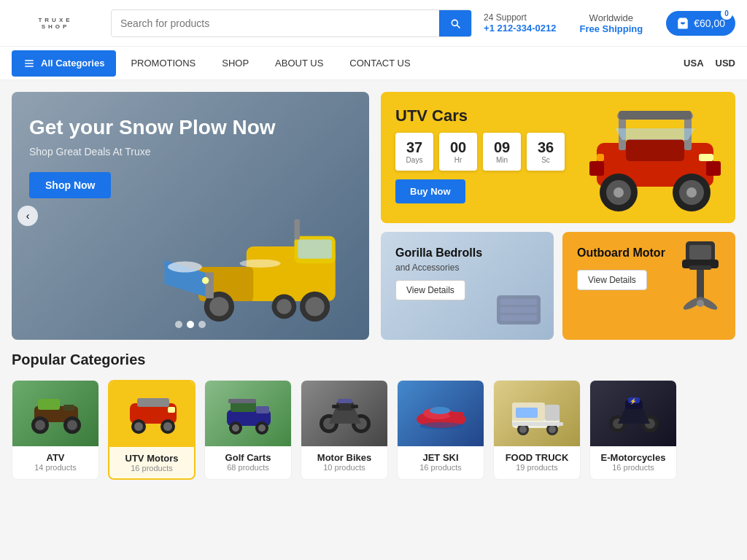 Image resolution: width=747 pixels, height=560 pixels. I want to click on utv-buy-now-button: Buy Now, so click(430, 191).